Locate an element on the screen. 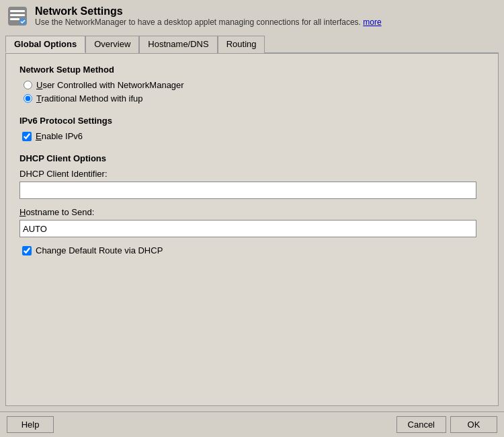  cancel-button: Cancel is located at coordinates (421, 425).